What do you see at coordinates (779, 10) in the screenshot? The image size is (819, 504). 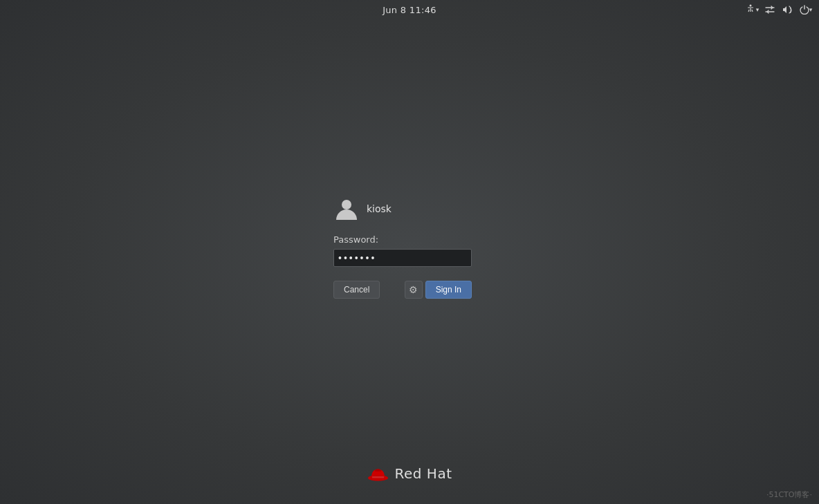 I see `top-bar-controls: ▾ ▾` at bounding box center [779, 10].